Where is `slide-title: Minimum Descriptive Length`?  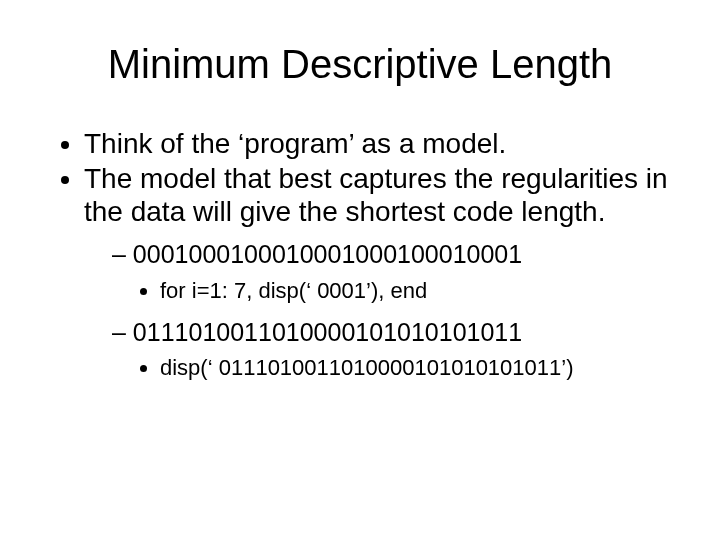
slide-title: Minimum Descriptive Length is located at coordinates (360, 64).